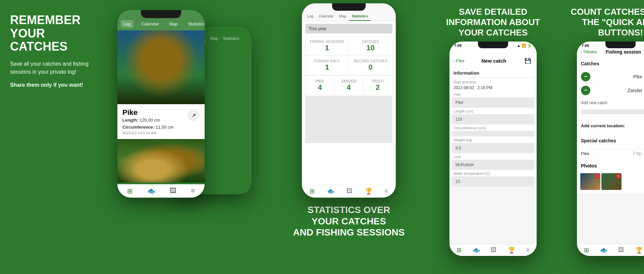 Image resolution: width=644 pixels, height=274 pixels. I want to click on nc-length-group: Length (cm), so click(493, 111).